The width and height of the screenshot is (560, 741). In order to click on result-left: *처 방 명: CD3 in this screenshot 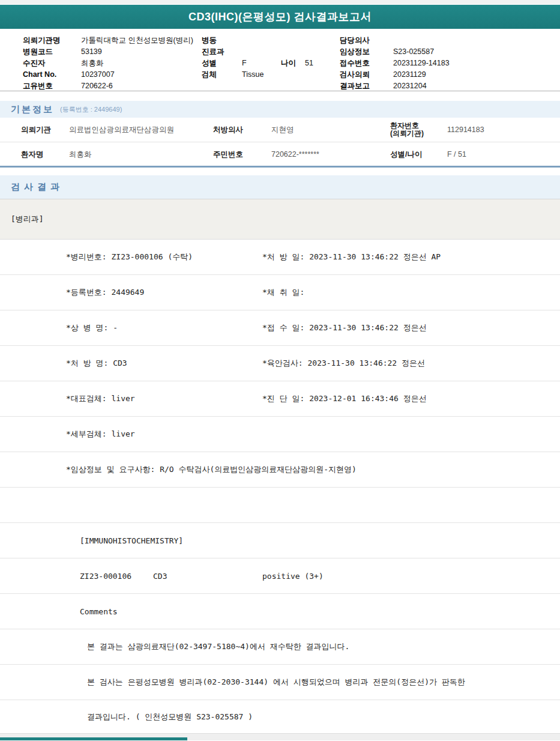, I will do `click(97, 363)`.